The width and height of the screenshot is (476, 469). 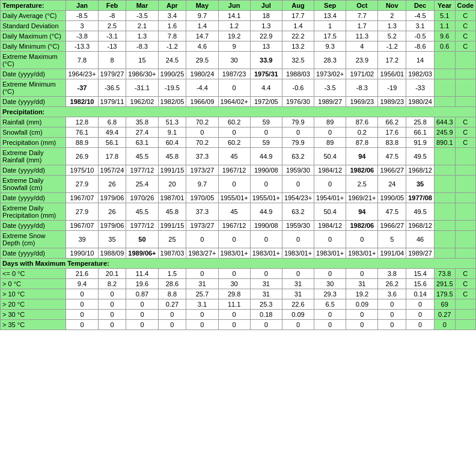 I want to click on cell-value: 21.6, so click(x=82, y=274).